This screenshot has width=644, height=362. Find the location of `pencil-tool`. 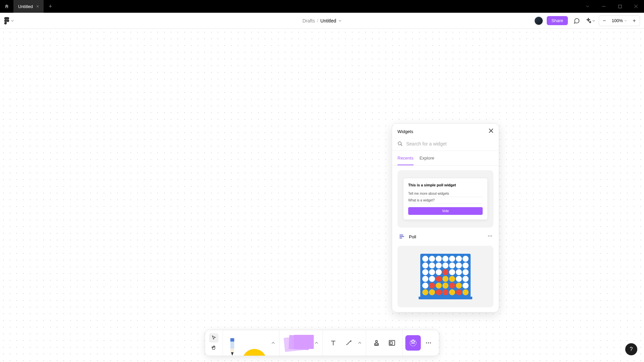

pencil-tool is located at coordinates (232, 347).